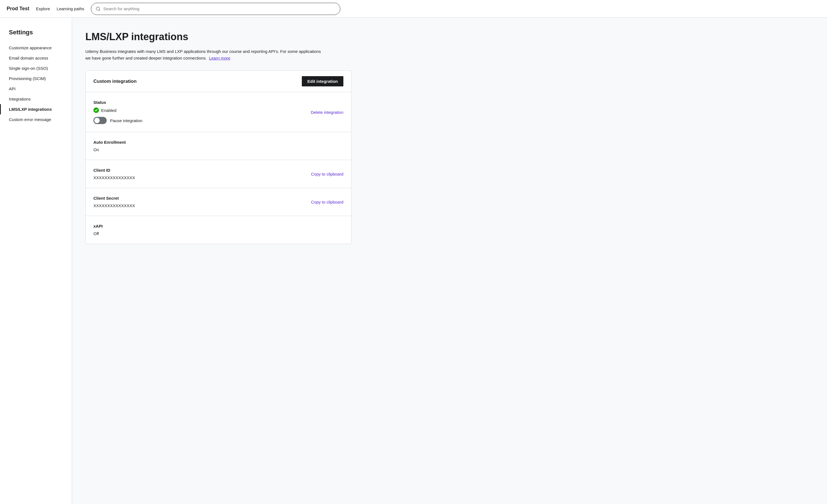 This screenshot has width=827, height=504. I want to click on status-section: Status Enabled, so click(218, 112).